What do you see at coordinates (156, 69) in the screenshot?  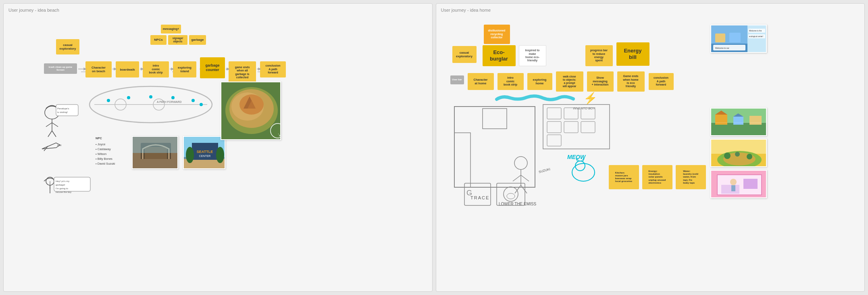 I see `sticky-intro-comic: introcomicbook strip` at bounding box center [156, 69].